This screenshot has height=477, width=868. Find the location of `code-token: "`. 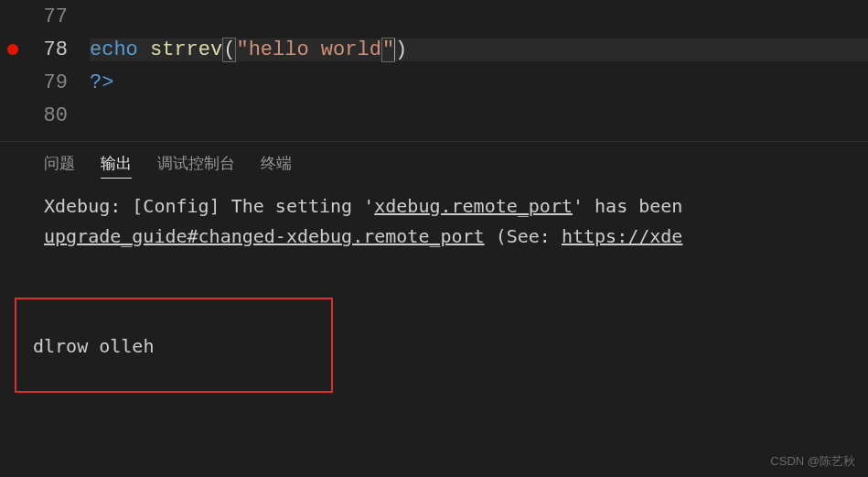

code-token: " is located at coordinates (388, 49).